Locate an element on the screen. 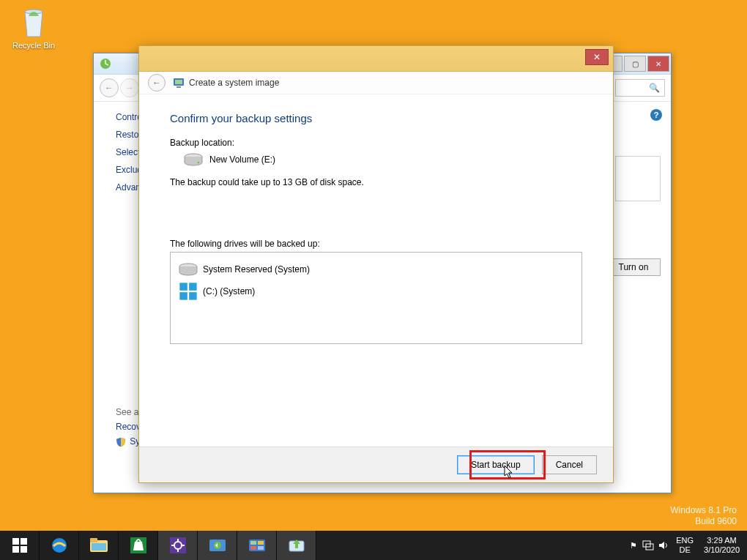  start-backup-button: Start backup is located at coordinates (495, 465).